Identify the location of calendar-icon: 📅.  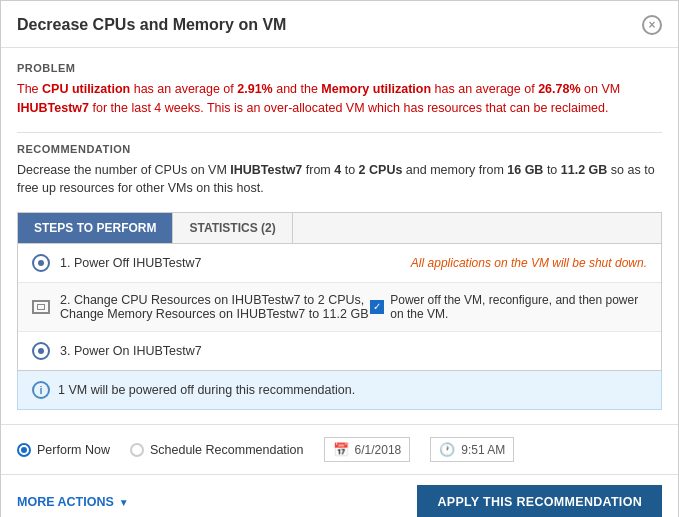
(341, 450).